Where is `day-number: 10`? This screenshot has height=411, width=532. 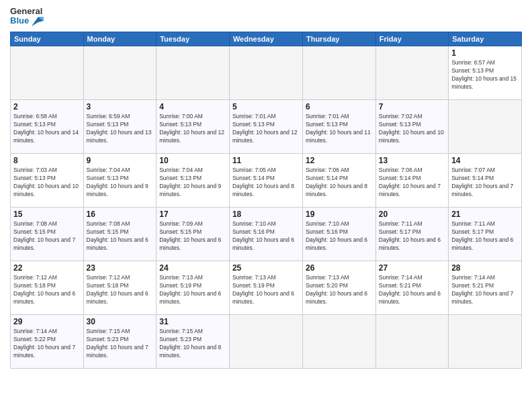 day-number: 10 is located at coordinates (193, 161).